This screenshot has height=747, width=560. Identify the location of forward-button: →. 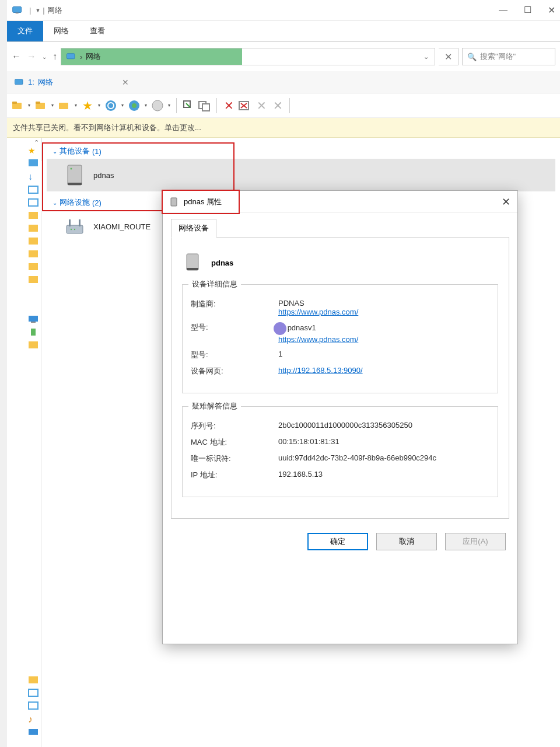
(32, 57).